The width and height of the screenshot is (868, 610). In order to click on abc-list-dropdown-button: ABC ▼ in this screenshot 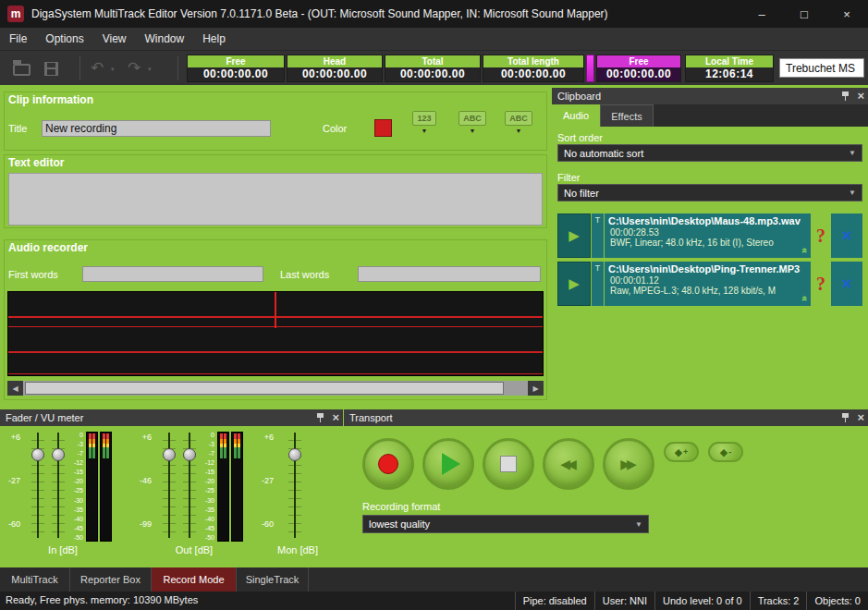, I will do `click(472, 128)`.